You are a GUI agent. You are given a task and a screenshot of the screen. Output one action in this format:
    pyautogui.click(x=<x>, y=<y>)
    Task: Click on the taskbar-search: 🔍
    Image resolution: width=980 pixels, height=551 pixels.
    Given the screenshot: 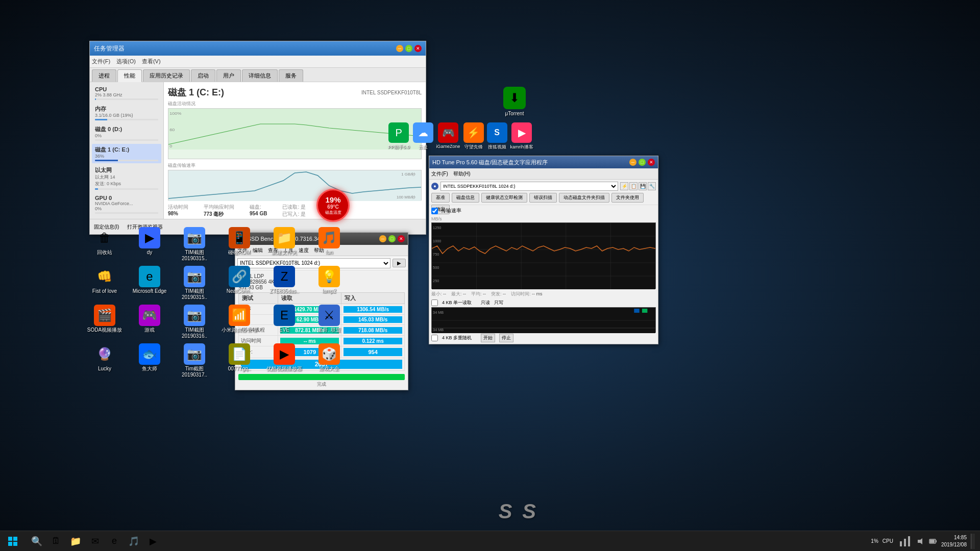 What is the action you would take?
    pyautogui.click(x=37, y=541)
    